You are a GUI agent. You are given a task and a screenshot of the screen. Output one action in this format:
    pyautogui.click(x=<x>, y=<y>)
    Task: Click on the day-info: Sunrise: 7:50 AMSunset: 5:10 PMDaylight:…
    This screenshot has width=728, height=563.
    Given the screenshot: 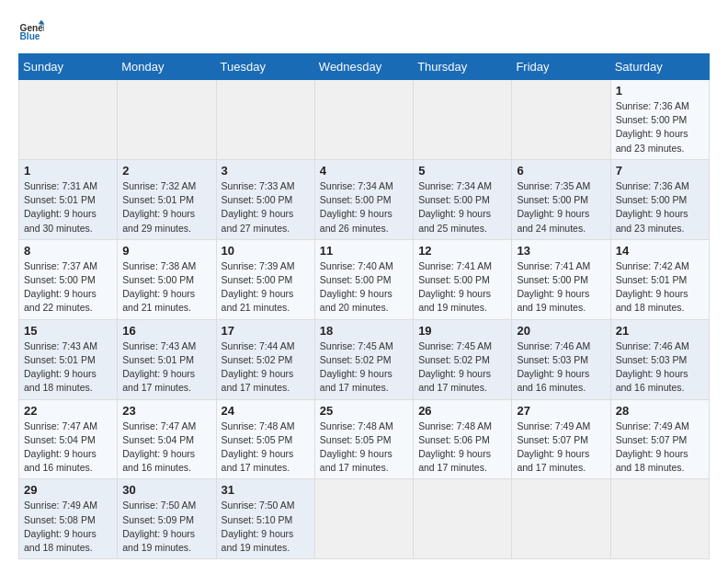 What is the action you would take?
    pyautogui.click(x=258, y=526)
    